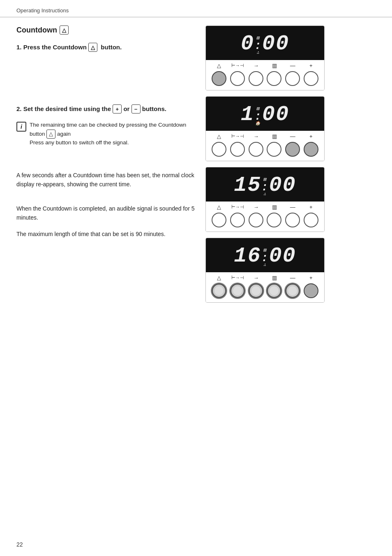  What do you see at coordinates (265, 277) in the screenshot?
I see `btn-labels-4: △ ⊢→⊣ → ▥ — +` at bounding box center [265, 277].